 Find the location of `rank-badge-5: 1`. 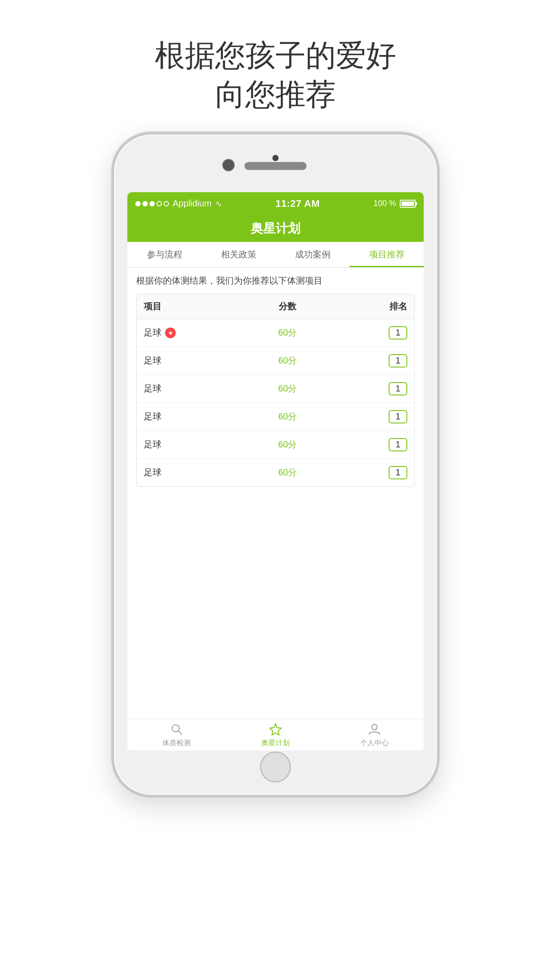

rank-badge-5: 1 is located at coordinates (398, 473).